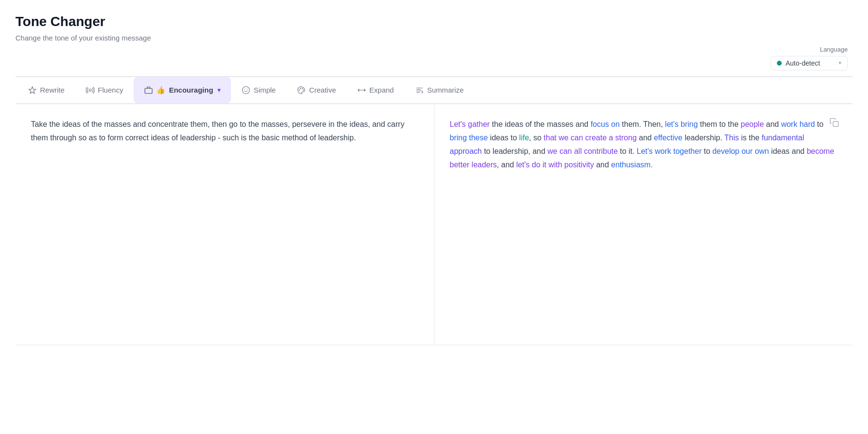 This screenshot has width=868, height=434. Describe the element at coordinates (524, 138) in the screenshot. I see `result-highlighted-word: life` at that location.